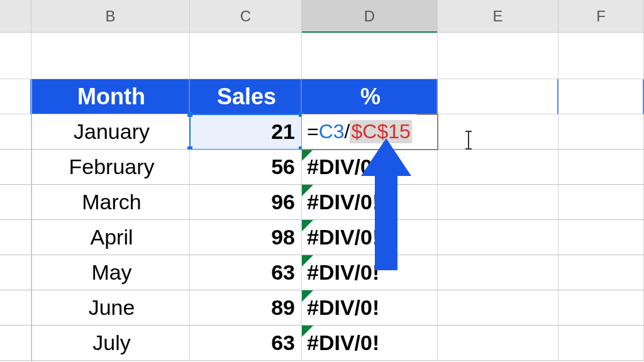 This screenshot has width=644, height=362. I want to click on table-header-row: Month Sales %, so click(322, 97).